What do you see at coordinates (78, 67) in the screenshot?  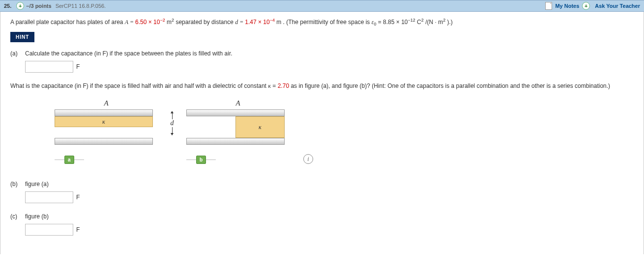 I see `unit-a: F` at bounding box center [78, 67].